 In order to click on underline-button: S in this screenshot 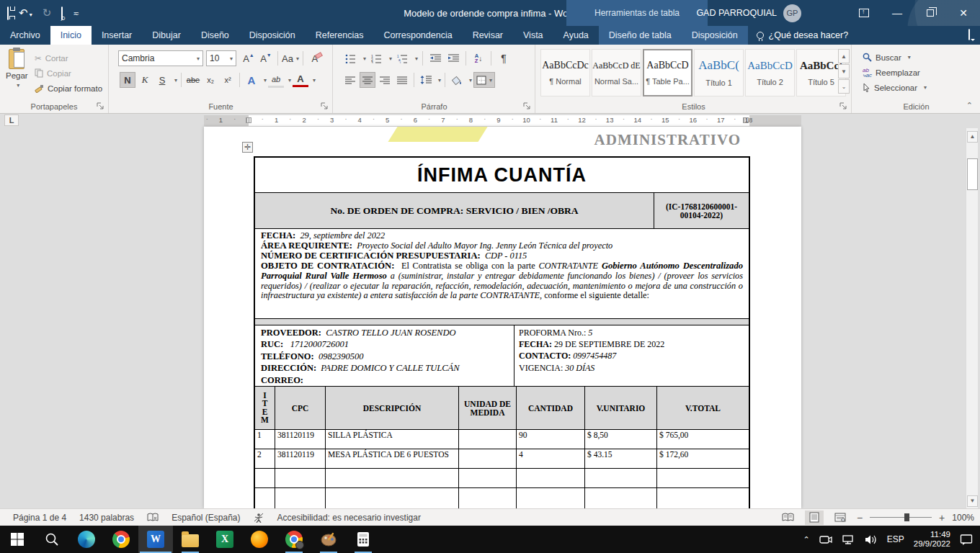, I will do `click(162, 80)`.